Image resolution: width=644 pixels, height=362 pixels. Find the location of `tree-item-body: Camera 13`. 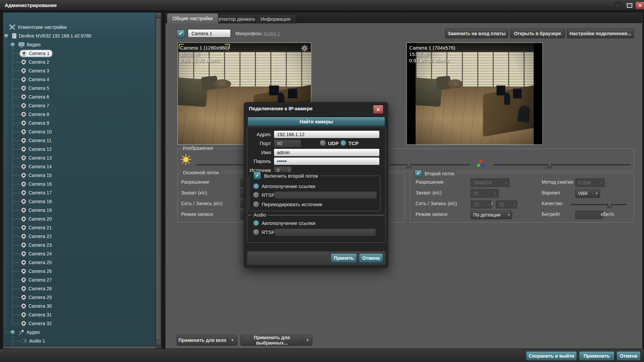

tree-item-body: Camera 13 is located at coordinates (37, 158).